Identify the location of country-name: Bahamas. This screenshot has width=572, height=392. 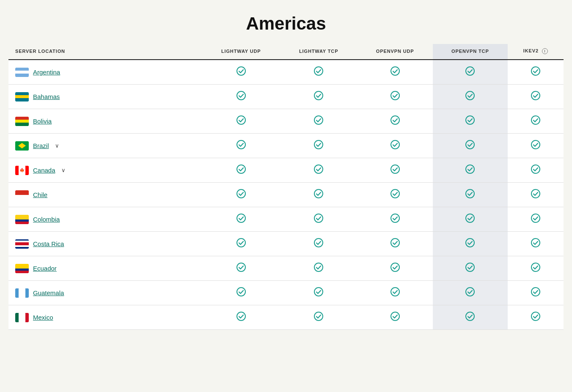
(47, 96).